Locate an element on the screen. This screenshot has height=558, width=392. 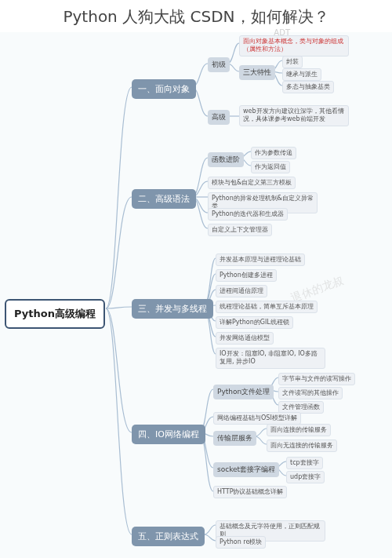
leaf-modules: 模块与包&自定义第三方模板 is located at coordinates (252, 183).